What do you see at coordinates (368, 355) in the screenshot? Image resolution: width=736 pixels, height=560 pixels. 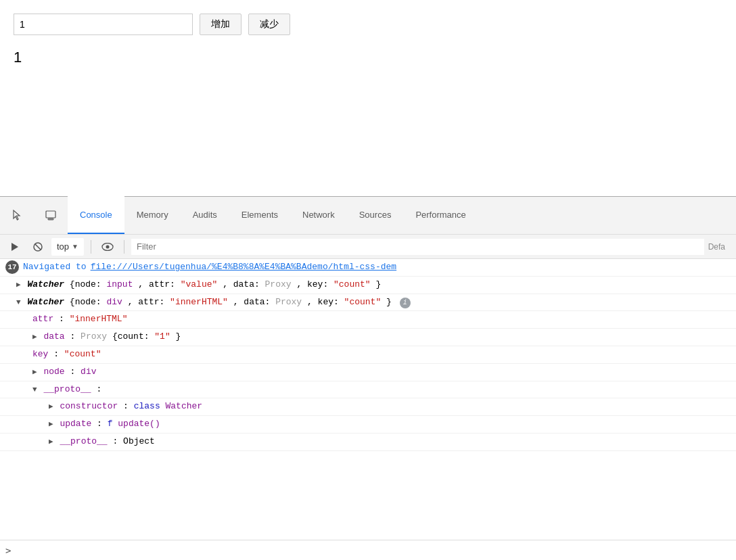 I see `console-line-key: key : "count"` at bounding box center [368, 355].